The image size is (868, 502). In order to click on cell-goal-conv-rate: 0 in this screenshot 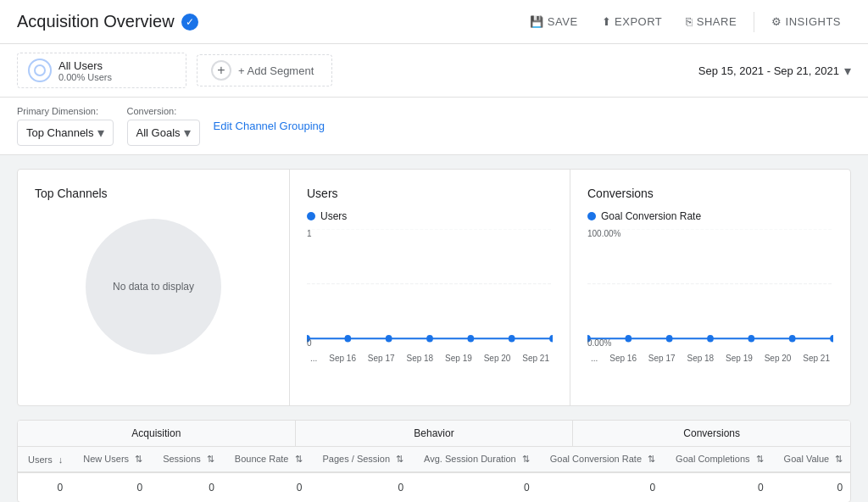, I will do `click(603, 487)`.